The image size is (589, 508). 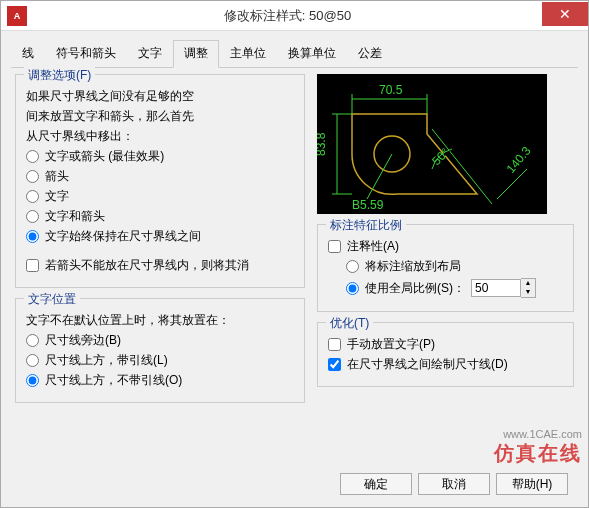 I want to click on tp-above-no-leader: 尺寸线上方，不带引线(O), so click(x=160, y=380).